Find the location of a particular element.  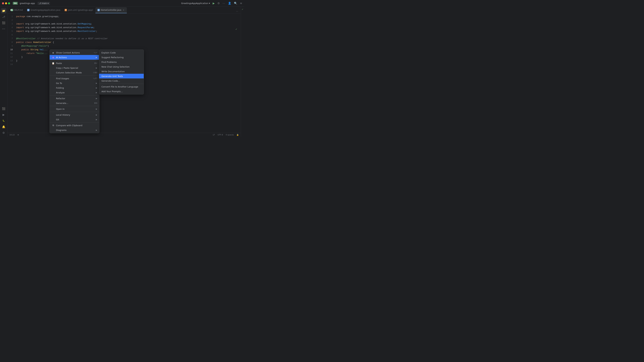

user-icon: 👤 is located at coordinates (230, 3).